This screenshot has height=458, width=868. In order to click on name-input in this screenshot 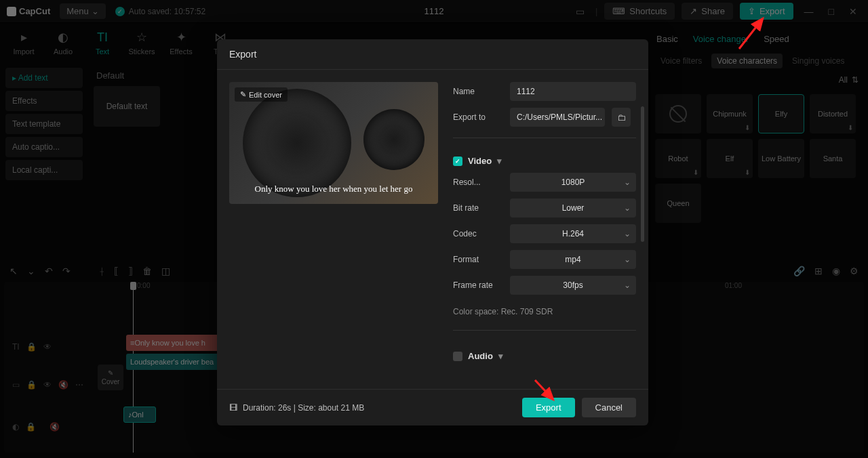, I will do `click(573, 91)`.